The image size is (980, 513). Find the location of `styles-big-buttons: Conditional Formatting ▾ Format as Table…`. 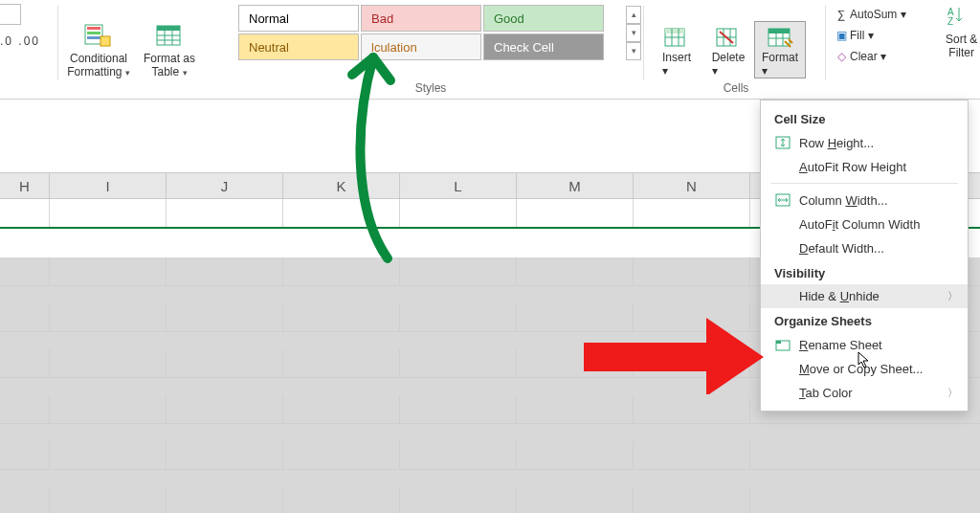

styles-big-buttons: Conditional Formatting ▾ Format as Table… is located at coordinates (145, 50).